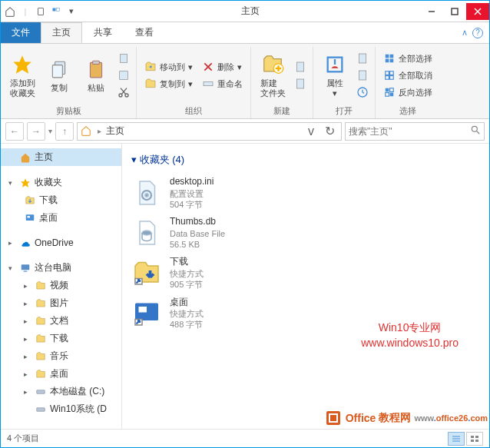 The height and width of the screenshot is (448, 490). I want to click on tree-home: 主页, so click(61, 157).